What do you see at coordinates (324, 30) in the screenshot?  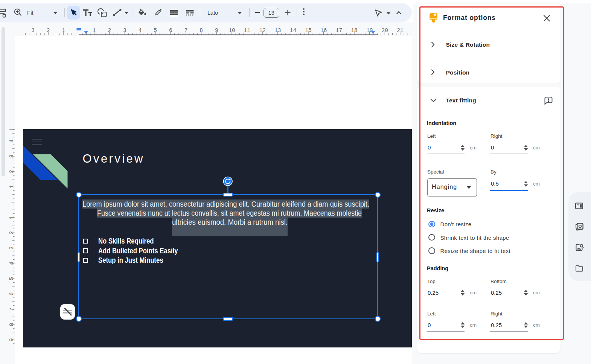 I see `svg-text: 16` at bounding box center [324, 30].